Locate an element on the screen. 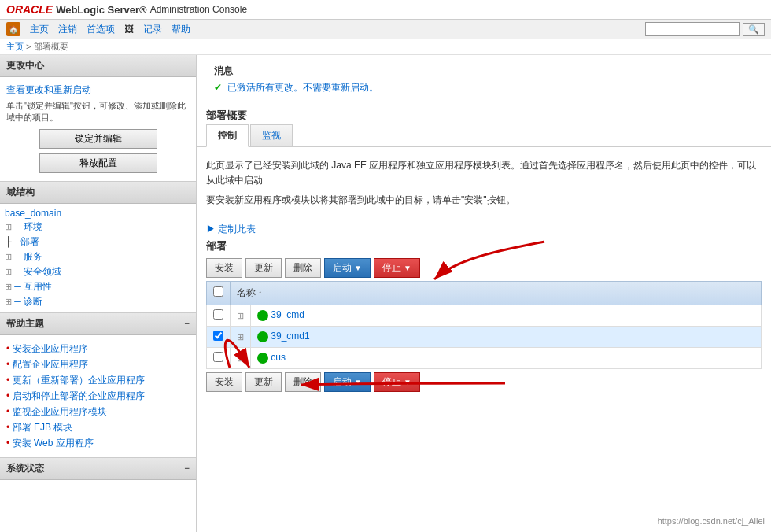  lock-edit-button: 锁定并编辑 is located at coordinates (98, 139).